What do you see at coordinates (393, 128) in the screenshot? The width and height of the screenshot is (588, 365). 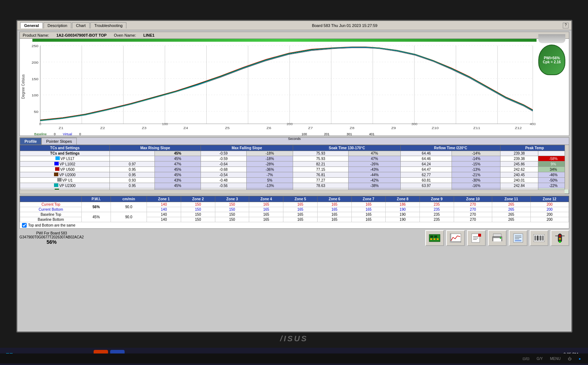 I see `svg-text: Z9` at bounding box center [393, 128].